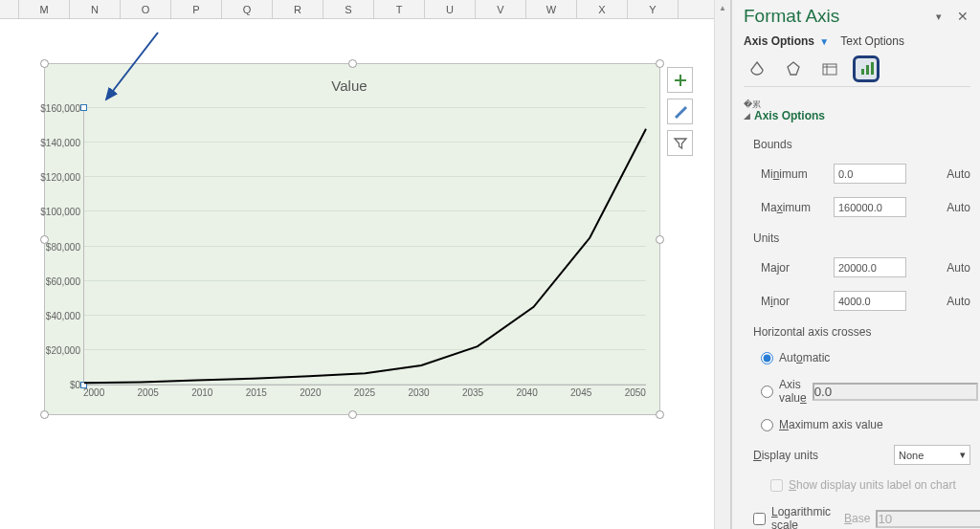  I want to click on pane-title: Format Axis, so click(791, 16).